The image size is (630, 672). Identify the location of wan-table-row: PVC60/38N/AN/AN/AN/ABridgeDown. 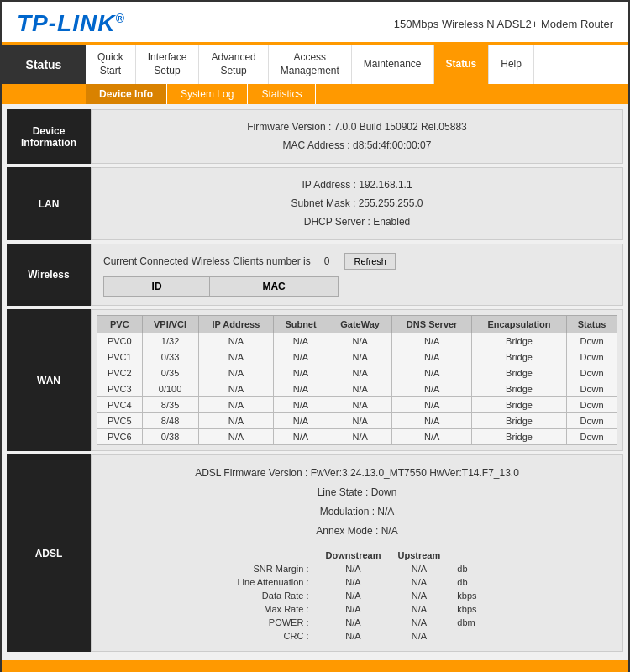
(358, 437).